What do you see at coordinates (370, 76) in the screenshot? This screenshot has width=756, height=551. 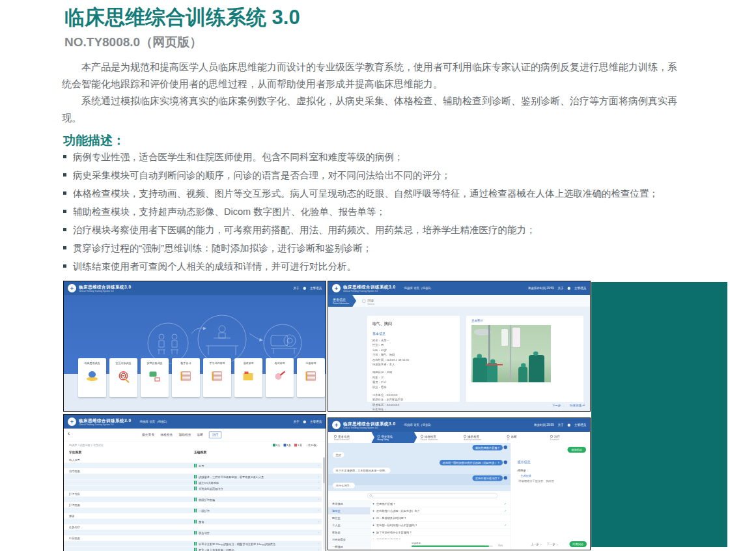 I see `intro-paragraph: 本产品是为规范和提高医学人员临床思维能力而设计的专业级医学教育系统，使用者可利用…` at bounding box center [370, 76].